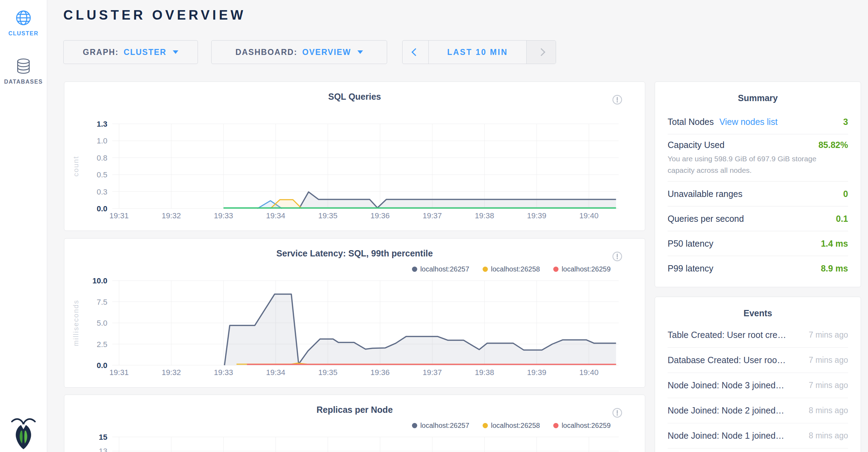 This screenshot has width=868, height=452. I want to click on summary-row-unavailable-ranges: Unavailable ranges 0, so click(758, 194).